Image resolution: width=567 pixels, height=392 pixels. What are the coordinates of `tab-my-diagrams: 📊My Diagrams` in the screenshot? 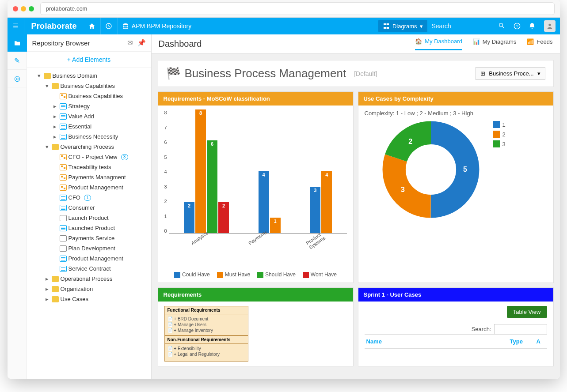 It's located at (495, 44).